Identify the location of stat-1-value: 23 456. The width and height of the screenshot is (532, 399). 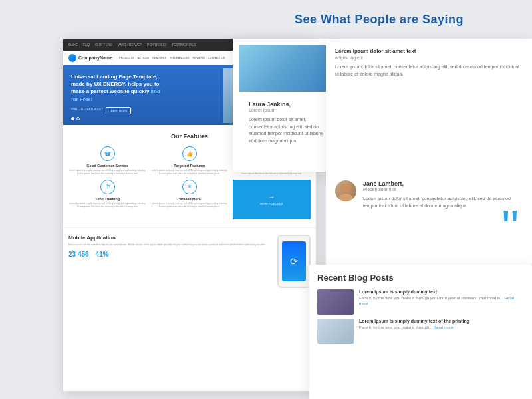
(78, 254).